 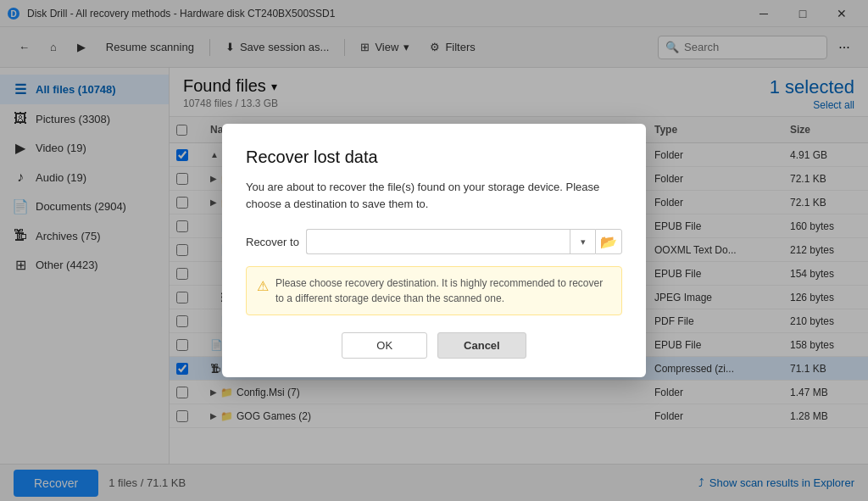 What do you see at coordinates (437, 242) in the screenshot?
I see `recover-to-input` at bounding box center [437, 242].